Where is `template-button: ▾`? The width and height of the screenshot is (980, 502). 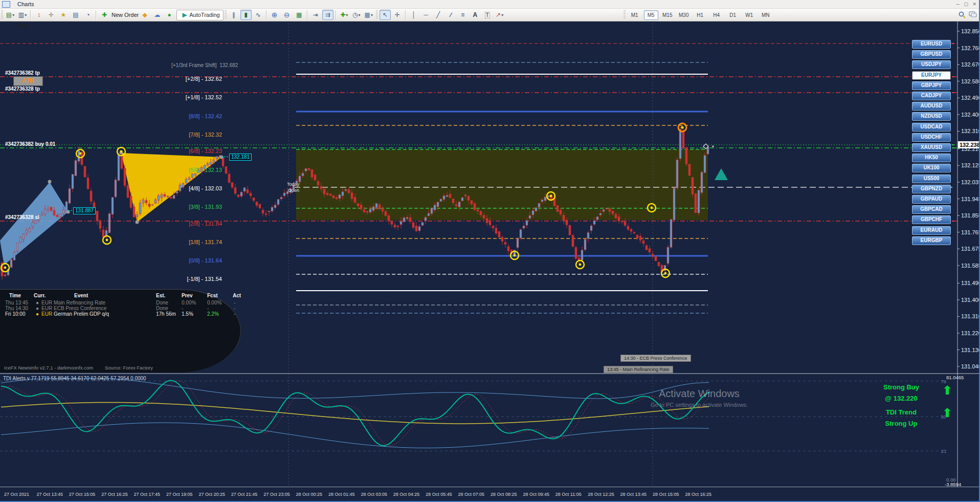
template-button: ▾ is located at coordinates (369, 15).